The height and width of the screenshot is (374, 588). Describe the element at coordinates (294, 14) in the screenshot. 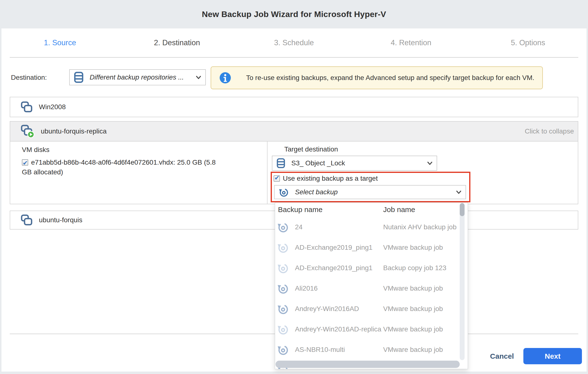

I see `wizard-title: New Backup Job Wizard for Microsoft Hype…` at that location.